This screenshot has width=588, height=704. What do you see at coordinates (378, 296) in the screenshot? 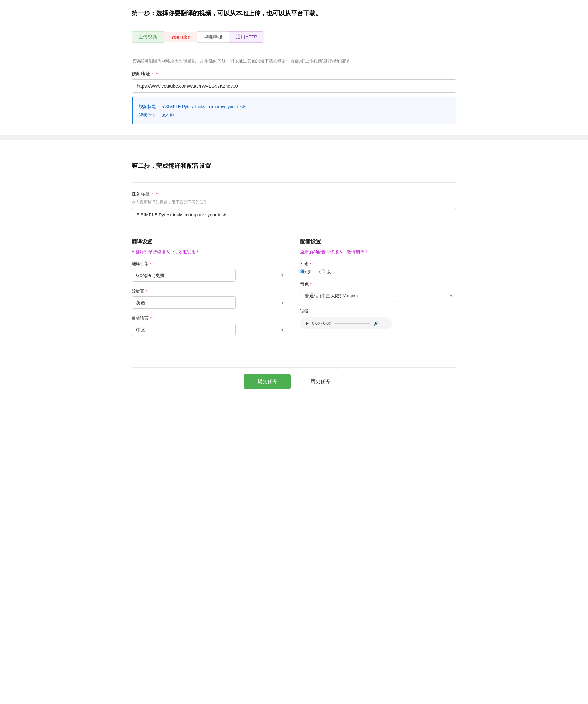
I see `voice-select-wrapper: 普通话 (中国大陆)-Yunjian 普通话 (中国大陆)-Xiaoxiao 粤…` at bounding box center [378, 296].